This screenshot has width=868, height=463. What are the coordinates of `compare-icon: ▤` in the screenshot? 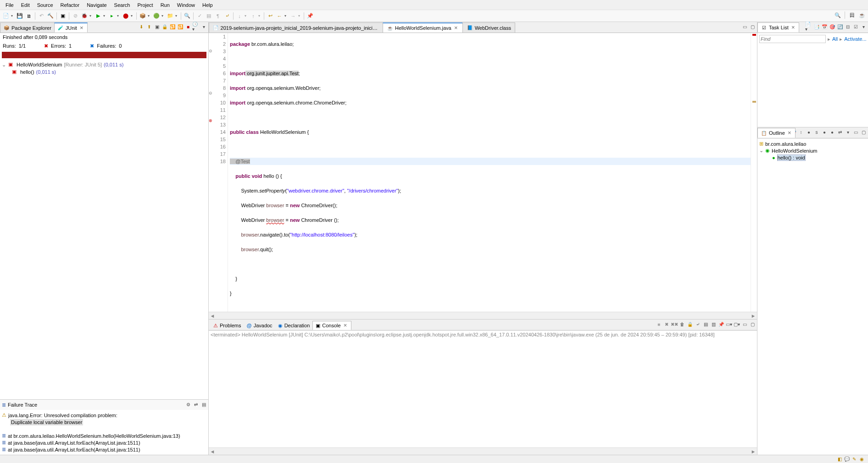 It's located at (204, 404).